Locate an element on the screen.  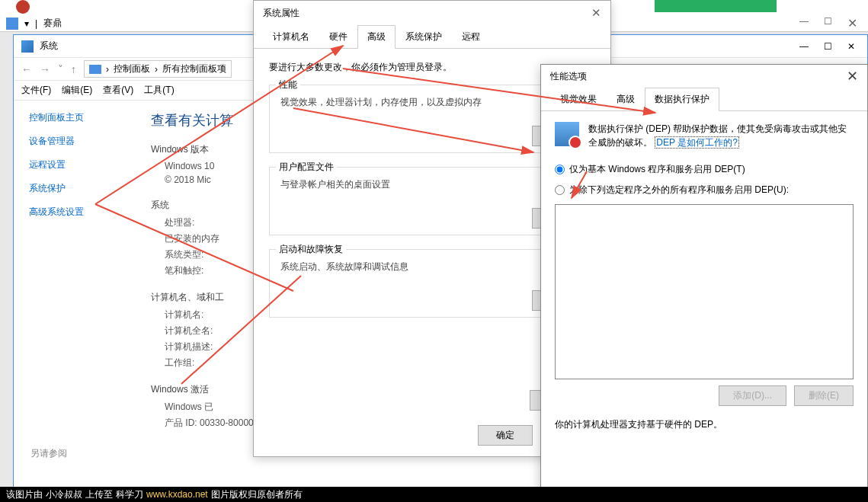
tab-dep: 数据执行保护 is located at coordinates (682, 99).